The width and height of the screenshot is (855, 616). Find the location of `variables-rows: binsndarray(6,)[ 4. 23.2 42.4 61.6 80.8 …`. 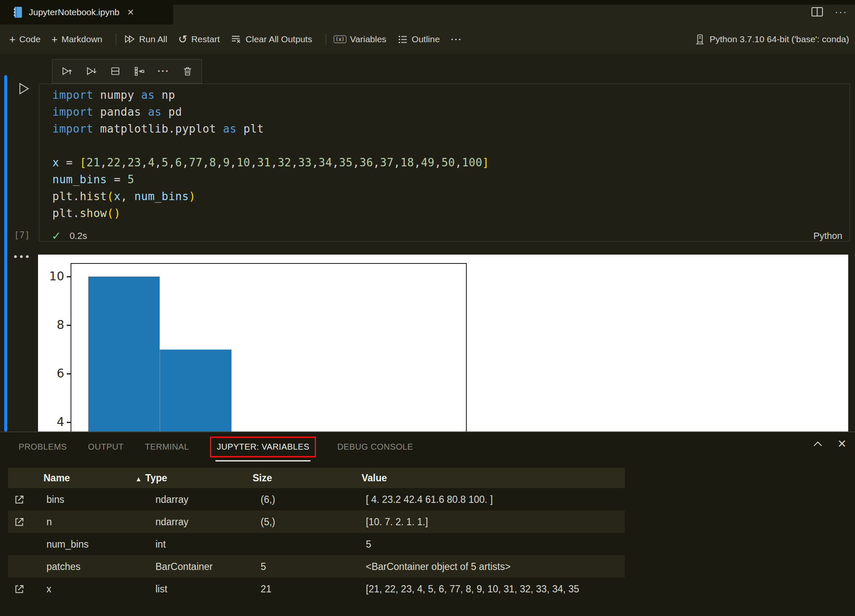

variables-rows: binsndarray(6,)[ 4. 23.2 42.4 61.6 80.8 … is located at coordinates (316, 544).